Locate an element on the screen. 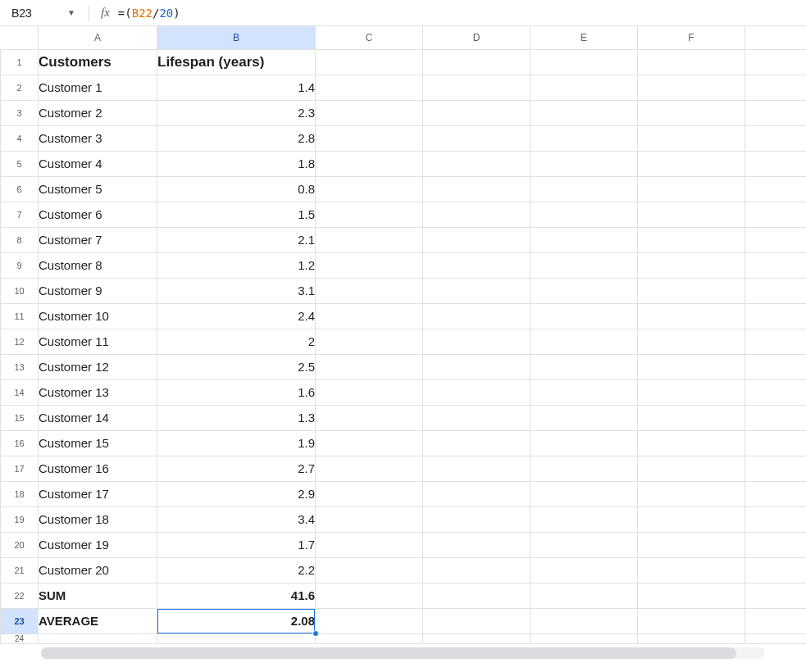  cell: Customer 18 is located at coordinates (98, 520).